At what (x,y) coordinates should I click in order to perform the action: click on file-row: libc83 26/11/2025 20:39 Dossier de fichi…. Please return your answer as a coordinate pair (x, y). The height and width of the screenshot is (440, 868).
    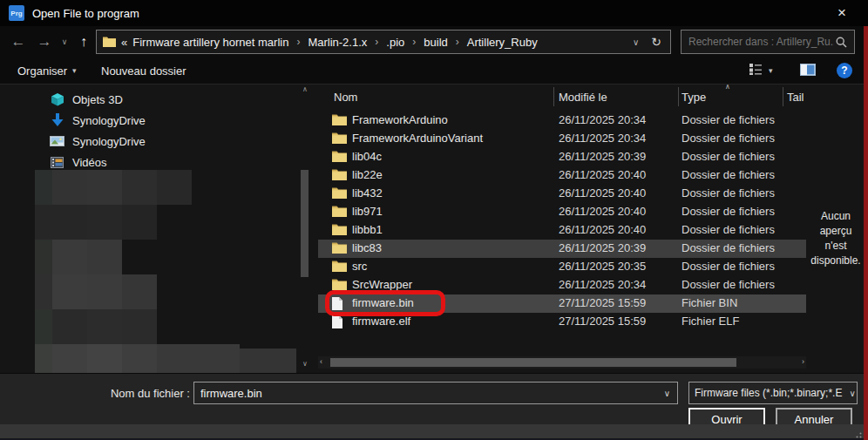
    Looking at the image, I should click on (562, 249).